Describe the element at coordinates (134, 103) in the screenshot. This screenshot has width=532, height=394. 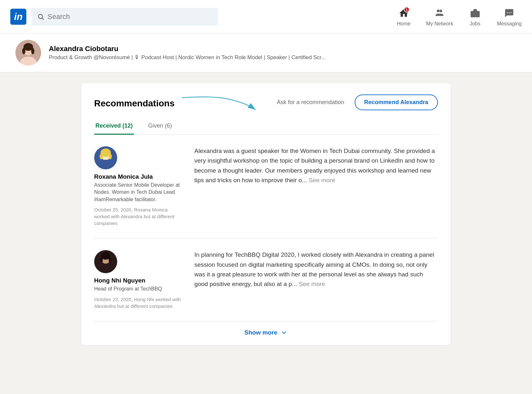
I see `card-title: Recommendations` at that location.